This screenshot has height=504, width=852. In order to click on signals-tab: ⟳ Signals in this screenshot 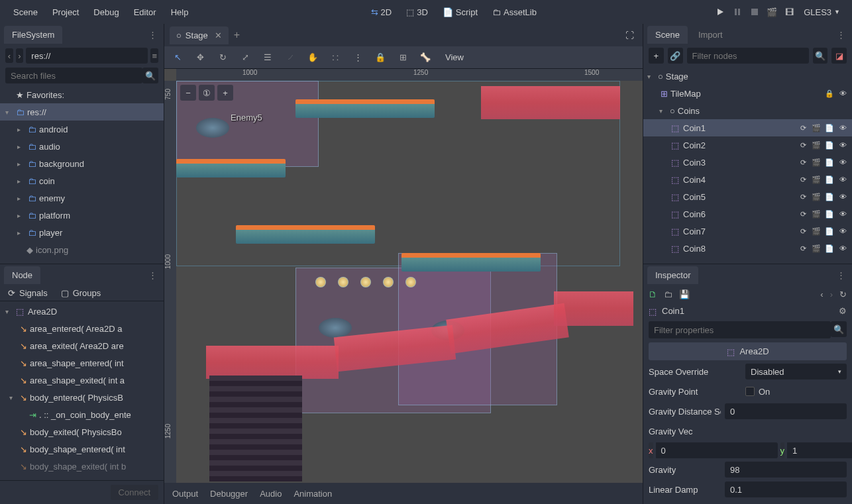, I will do `click(28, 293)`.